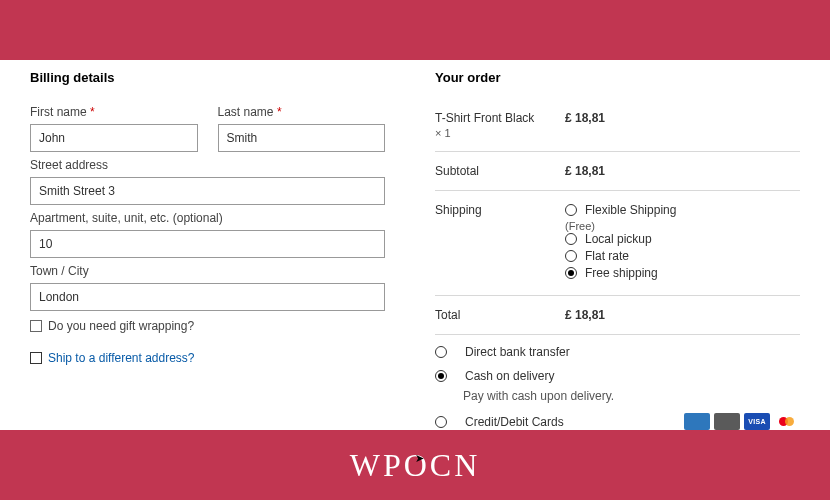 The width and height of the screenshot is (830, 500). What do you see at coordinates (114, 112) in the screenshot?
I see `first-name-label: First name *` at bounding box center [114, 112].